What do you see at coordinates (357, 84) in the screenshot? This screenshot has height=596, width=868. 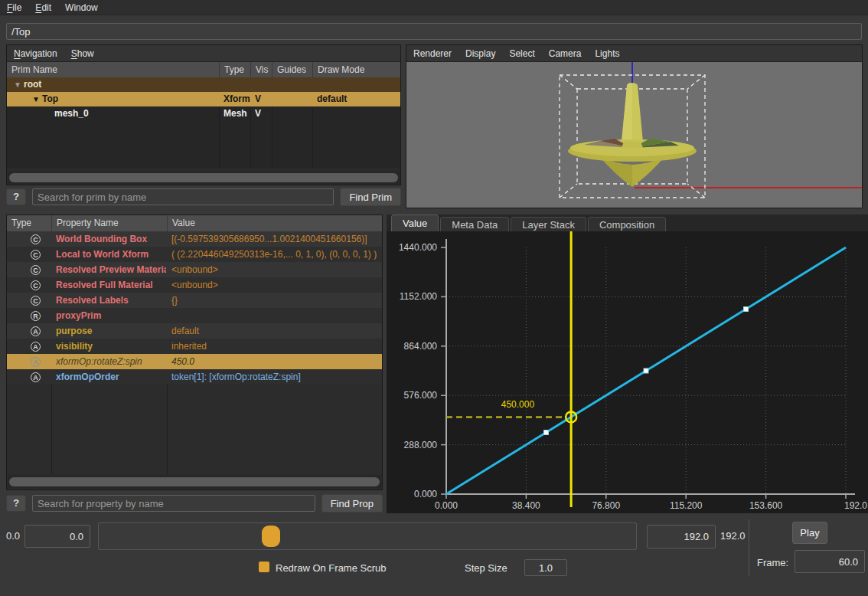 I see `prim-draw-mode` at bounding box center [357, 84].